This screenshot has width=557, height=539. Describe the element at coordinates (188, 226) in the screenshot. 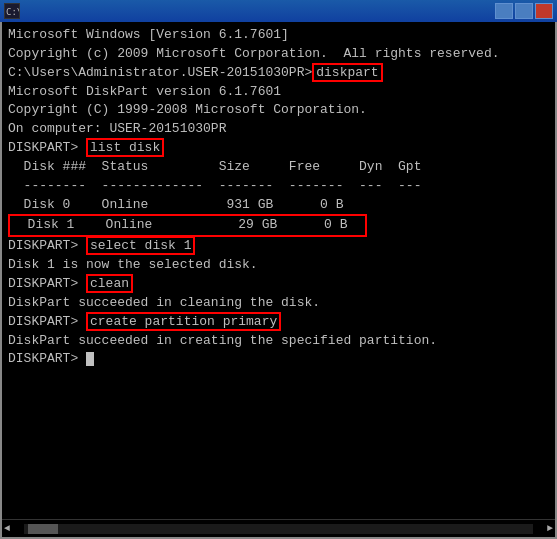

I see `row-highlight: Disk 1 Online 29 GB 0 B` at that location.